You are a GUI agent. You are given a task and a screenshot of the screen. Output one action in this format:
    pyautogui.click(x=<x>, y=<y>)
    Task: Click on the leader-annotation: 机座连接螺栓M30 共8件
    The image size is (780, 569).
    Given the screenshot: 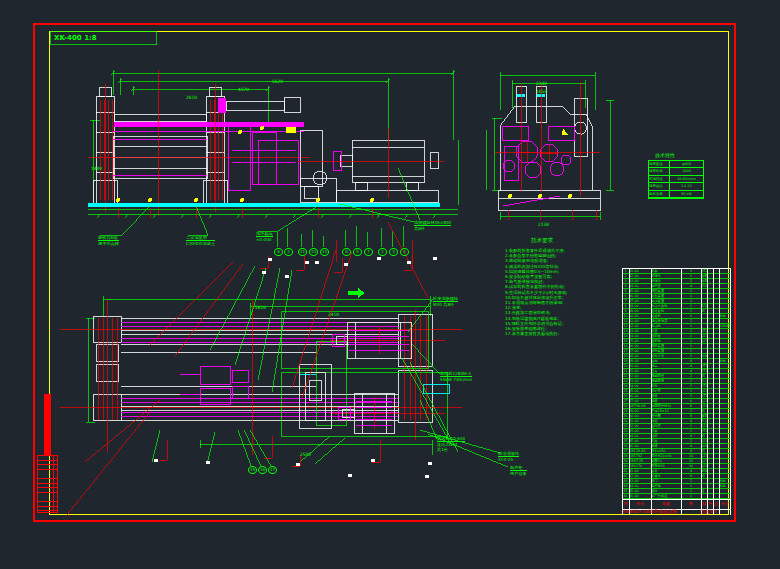 What is the action you would take?
    pyautogui.click(x=446, y=302)
    